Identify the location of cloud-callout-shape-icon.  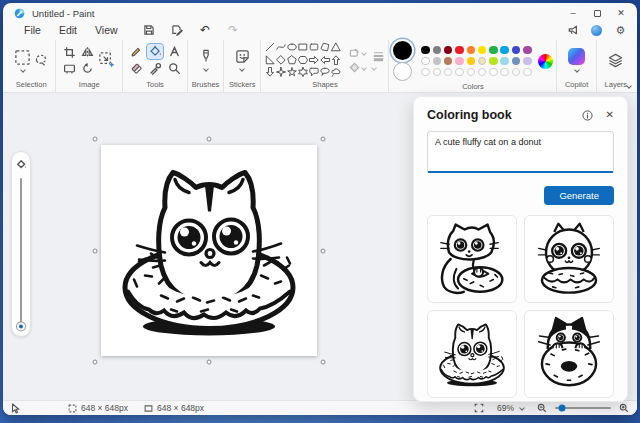
(336, 72).